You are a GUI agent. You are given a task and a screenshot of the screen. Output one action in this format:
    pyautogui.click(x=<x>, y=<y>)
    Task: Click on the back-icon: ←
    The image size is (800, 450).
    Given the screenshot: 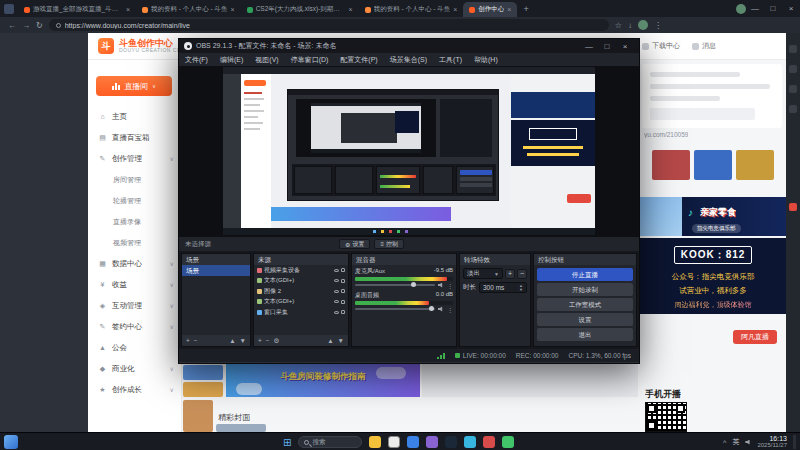 What is the action you would take?
    pyautogui.click(x=12, y=26)
    